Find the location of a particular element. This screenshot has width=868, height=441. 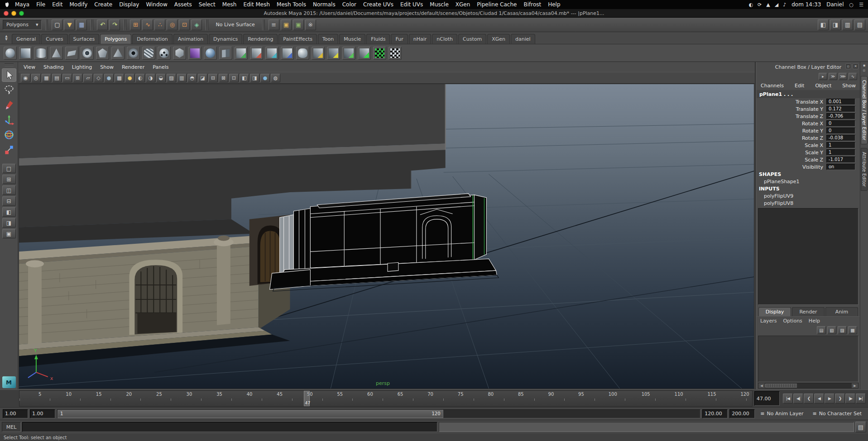

poly-soccerball-icon is located at coordinates (164, 53).